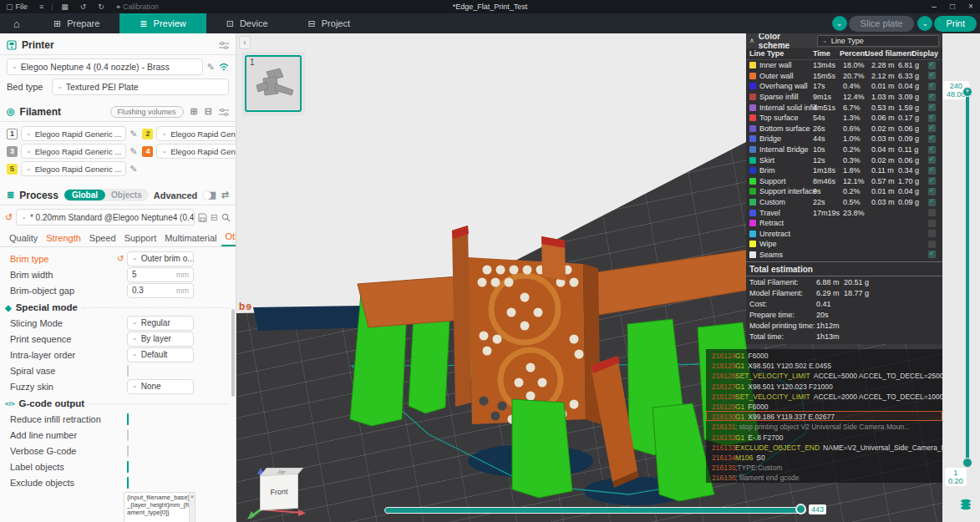  I want to click on layer-slider-track, so click(967, 276).